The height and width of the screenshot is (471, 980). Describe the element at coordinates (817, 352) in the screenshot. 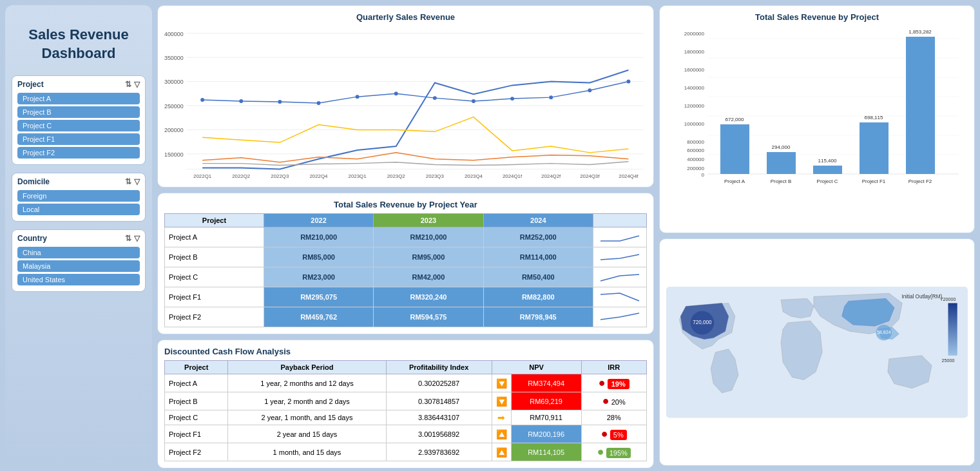

I see `map-svg: 720,000 58,824 Initial Outlay(RM) 720000…` at that location.